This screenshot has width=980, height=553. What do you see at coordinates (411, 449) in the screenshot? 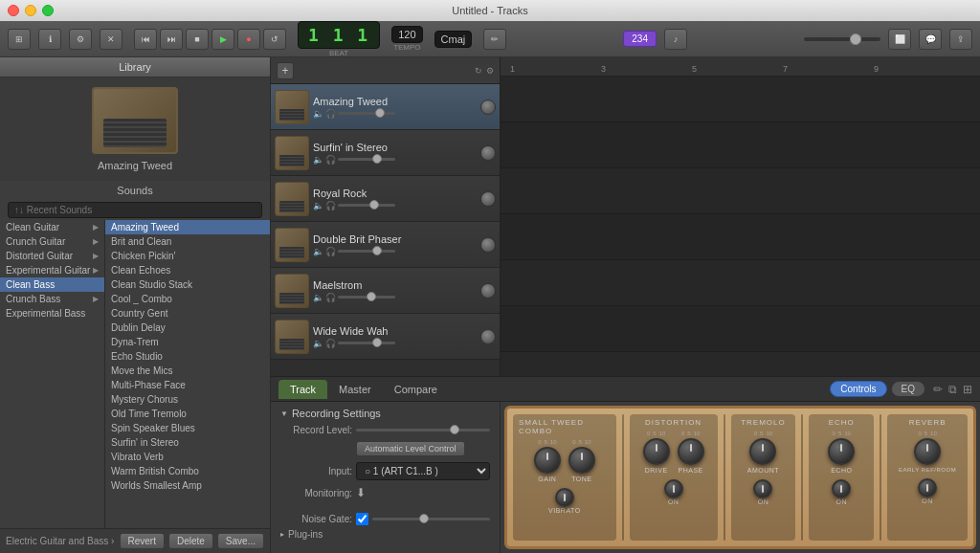
I see `auto-level-button: Automatic Level Control` at bounding box center [411, 449].